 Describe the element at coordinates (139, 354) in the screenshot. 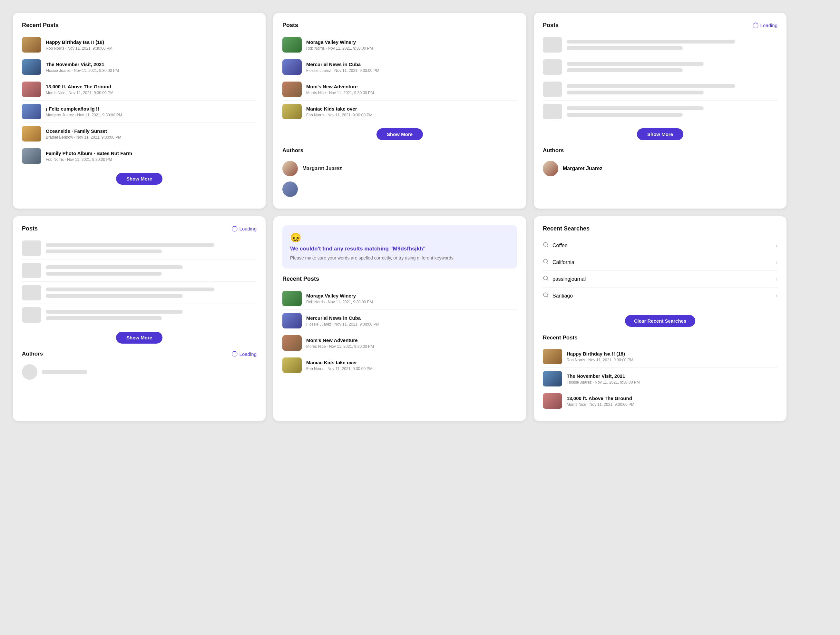

I see `authors-header: Authors Loading` at that location.